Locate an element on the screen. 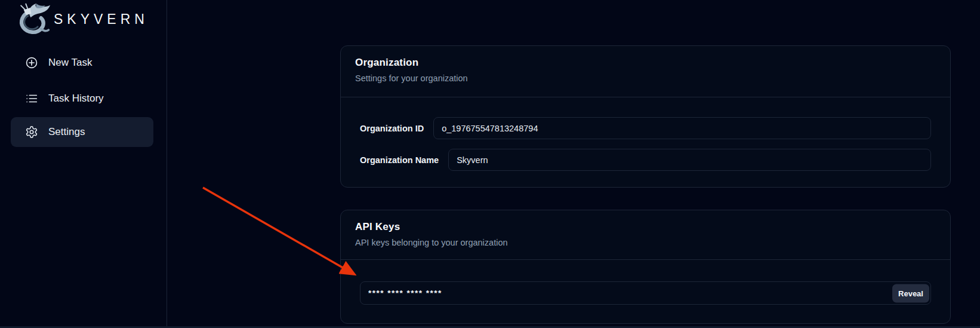 Image resolution: width=980 pixels, height=328 pixels. organization-card-content: Organization ID Organization Name is located at coordinates (646, 134).